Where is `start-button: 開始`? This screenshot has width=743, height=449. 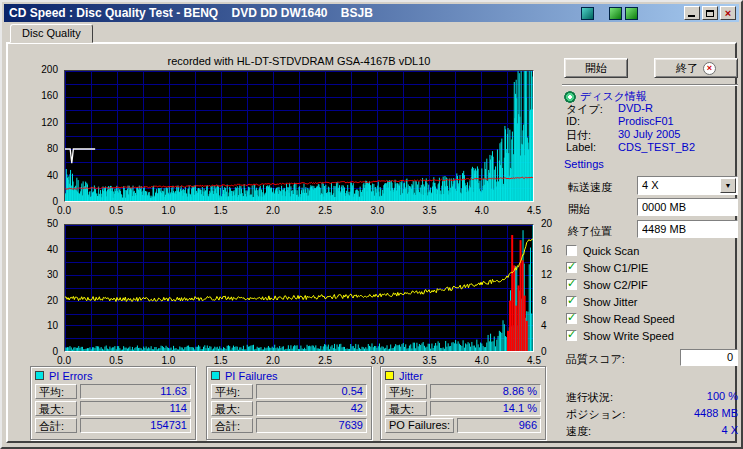
start-button: 開始 is located at coordinates (596, 68).